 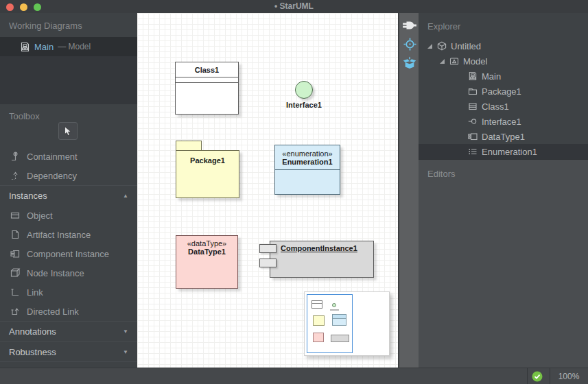 I want to click on artifact-instance-icon, so click(x=15, y=235).